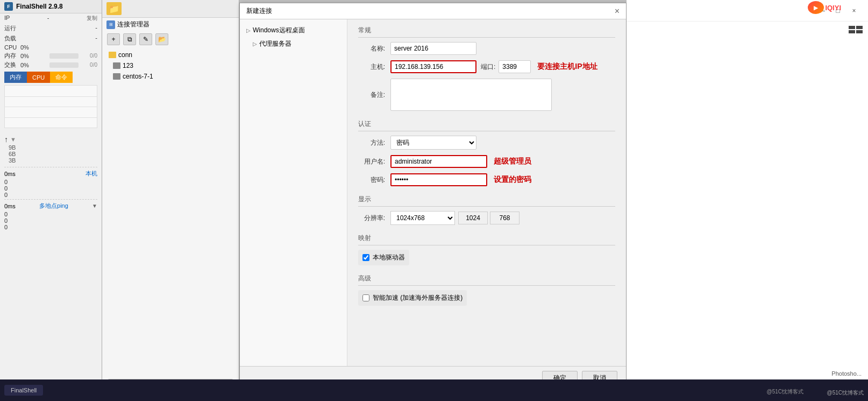 Image resolution: width=868 pixels, height=401 pixels. Describe the element at coordinates (255, 44) in the screenshot. I see `proxy-expand-icon: ▷` at that location.